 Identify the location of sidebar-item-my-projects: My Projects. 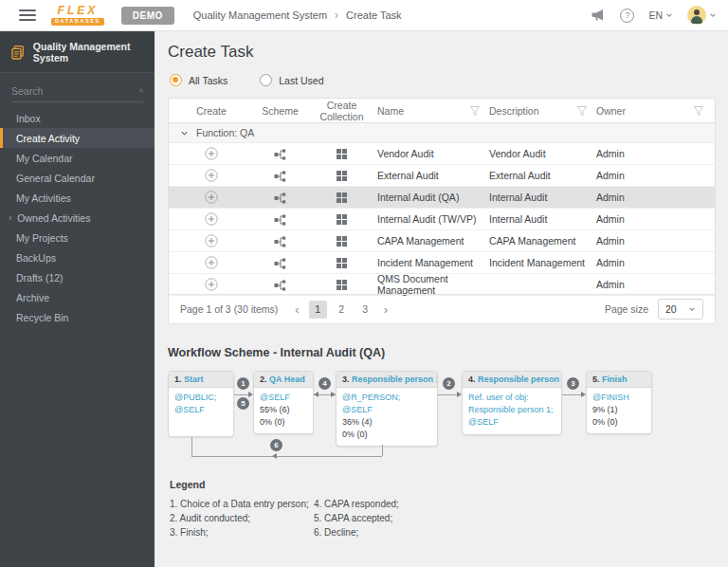
(78, 237).